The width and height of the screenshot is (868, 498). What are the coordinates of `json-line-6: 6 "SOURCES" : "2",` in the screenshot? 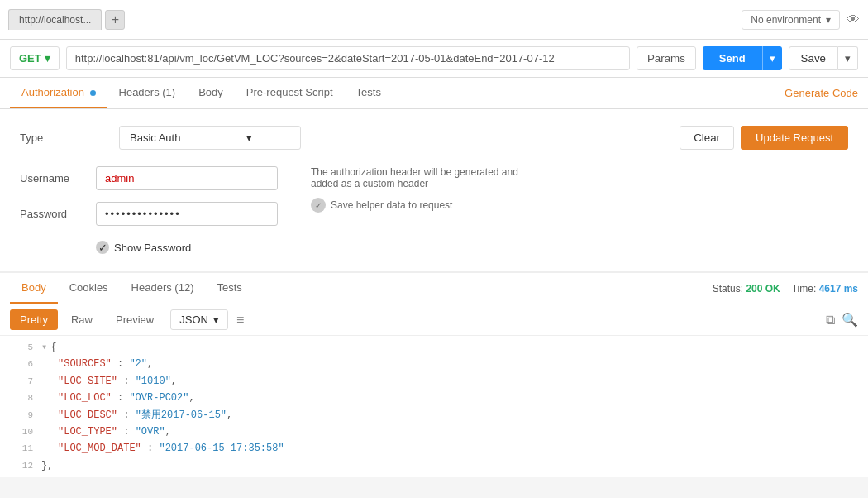 It's located at (434, 364).